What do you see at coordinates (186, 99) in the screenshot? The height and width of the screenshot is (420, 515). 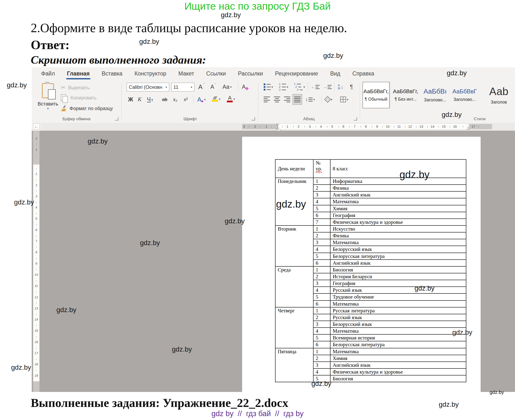 I see `superscript-button: x²` at bounding box center [186, 99].